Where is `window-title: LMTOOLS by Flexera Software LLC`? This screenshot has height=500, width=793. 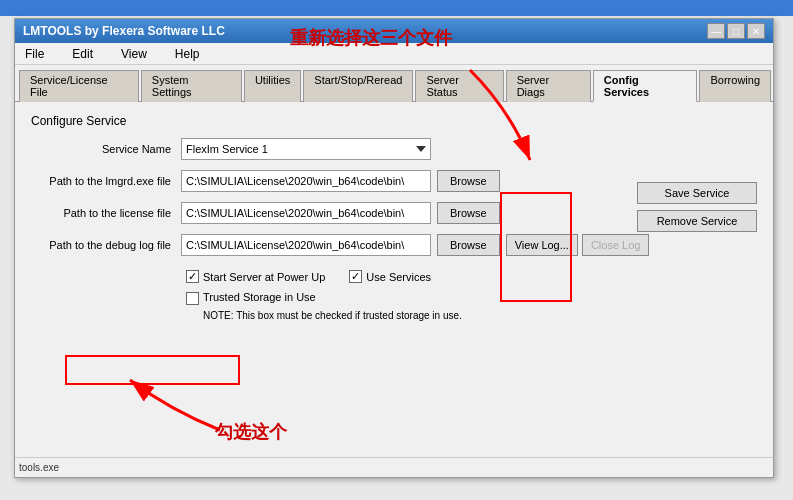 window-title: LMTOOLS by Flexera Software LLC is located at coordinates (124, 31).